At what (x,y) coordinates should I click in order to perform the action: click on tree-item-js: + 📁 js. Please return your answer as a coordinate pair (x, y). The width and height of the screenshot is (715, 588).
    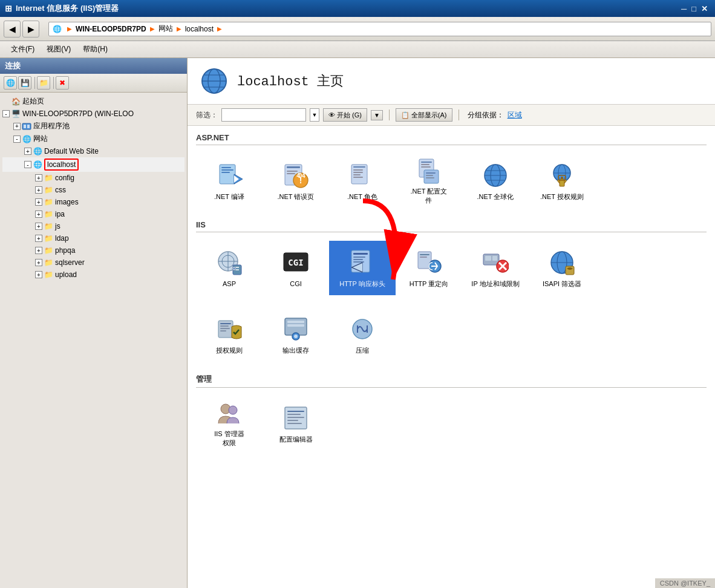
    Looking at the image, I should click on (93, 226).